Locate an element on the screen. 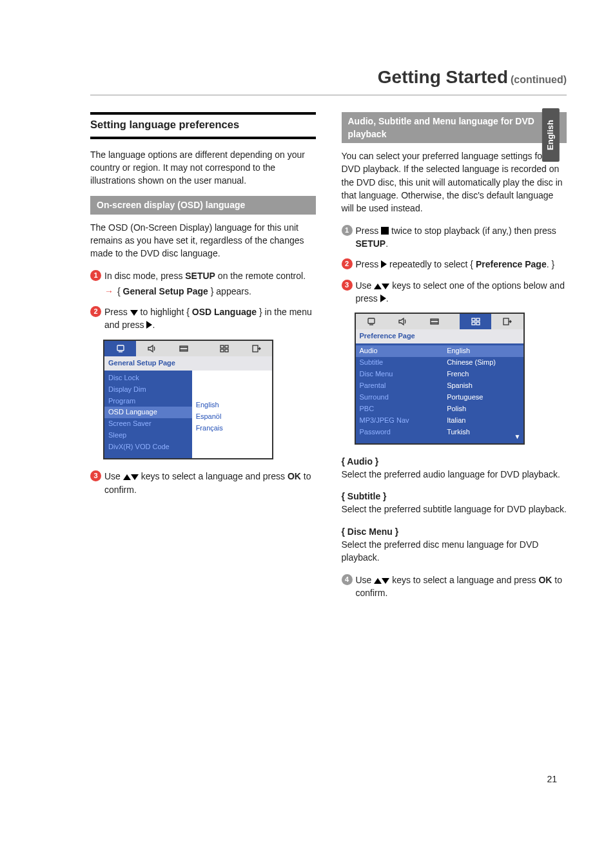  osd-option: Chinese (Simp) is located at coordinates (483, 363).